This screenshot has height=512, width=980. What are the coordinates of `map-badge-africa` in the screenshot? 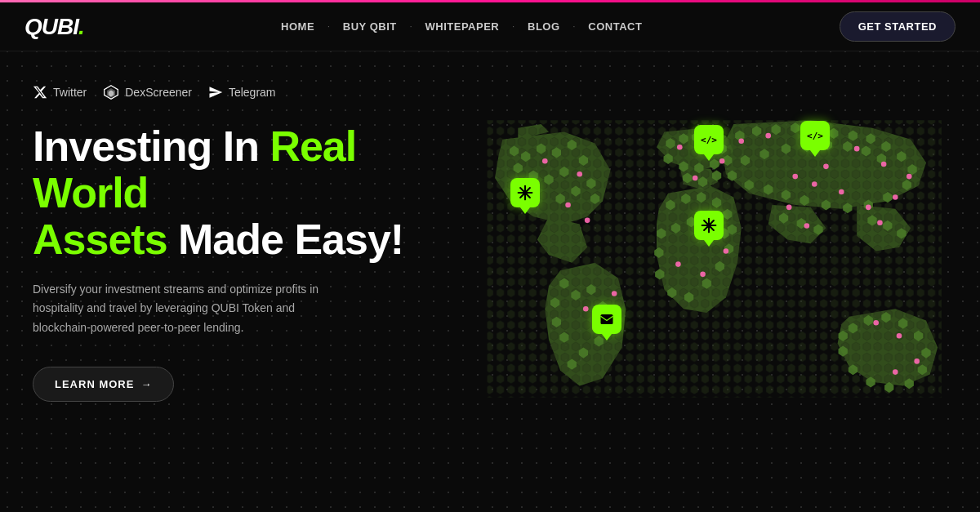 It's located at (709, 225).